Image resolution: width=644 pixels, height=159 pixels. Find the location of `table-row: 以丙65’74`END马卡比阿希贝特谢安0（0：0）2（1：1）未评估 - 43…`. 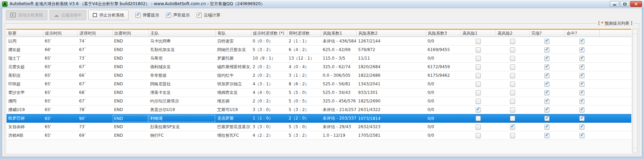

table-row: 以丙65’74`END马卡比阿希贝特谢安0（0：0）2（1：1）未评估 - 43… is located at coordinates (319, 41).